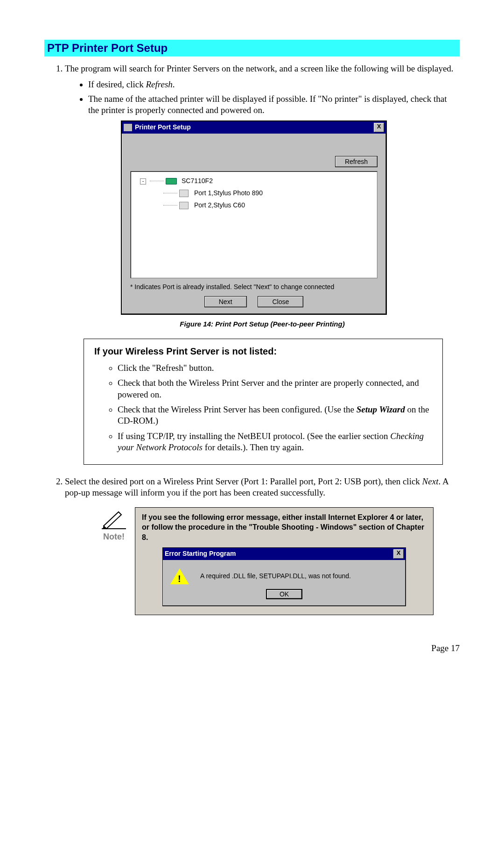 Image resolution: width=504 pixels, height=851 pixels. I want to click on section-title: PTP Printer Port Setup, so click(252, 48).